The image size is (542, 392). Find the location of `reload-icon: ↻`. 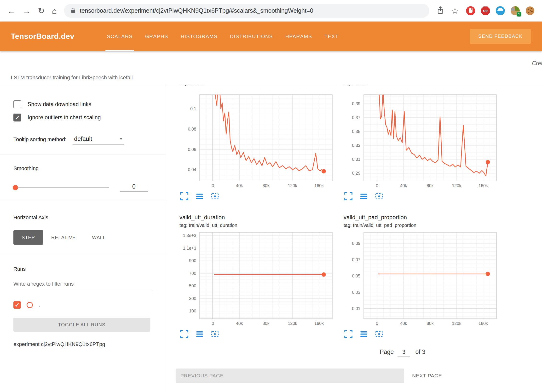

reload-icon: ↻ is located at coordinates (41, 11).